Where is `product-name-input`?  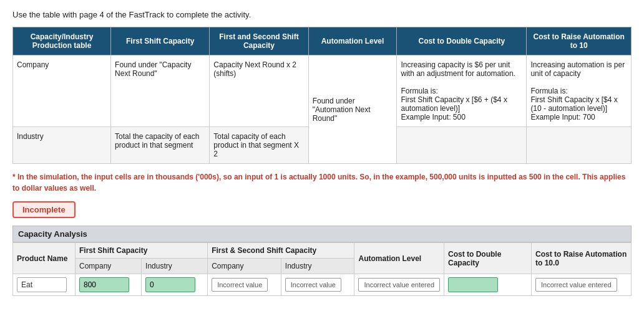
product-name-input is located at coordinates (42, 285).